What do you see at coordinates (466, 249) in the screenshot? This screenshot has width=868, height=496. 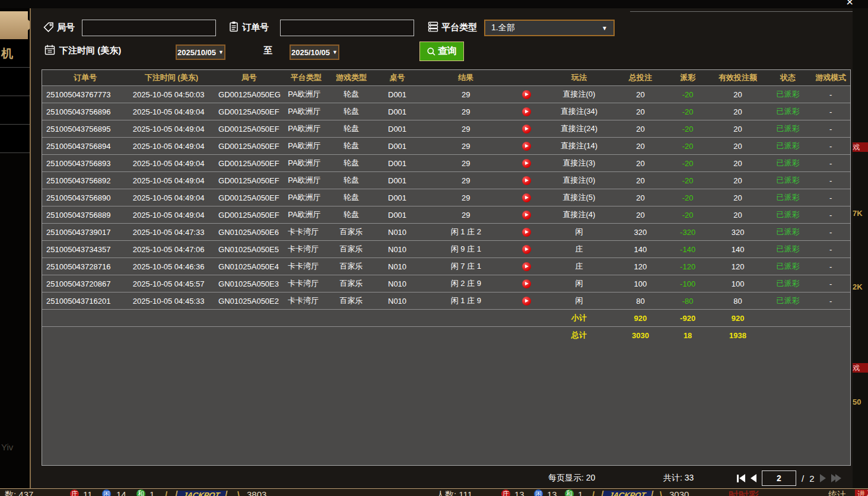 I see `cell-result: 闲 9 庄 1` at bounding box center [466, 249].